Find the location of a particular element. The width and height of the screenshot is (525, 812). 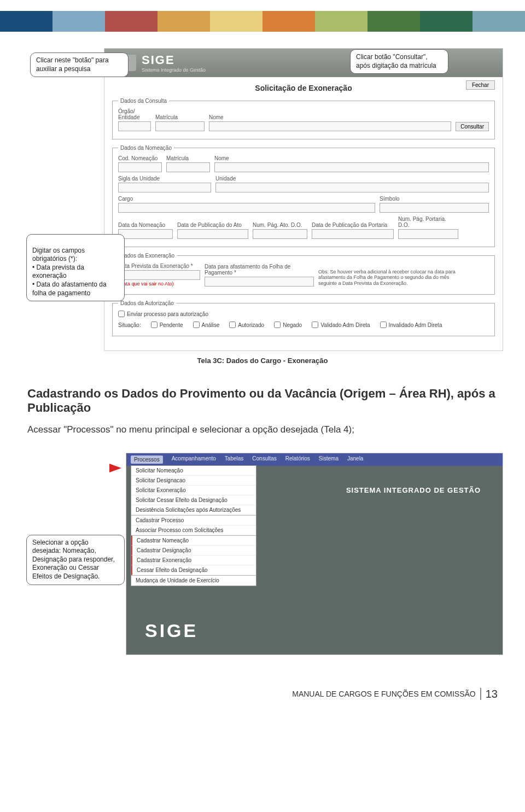

label-dataprev: Data Prevista da Exoneração * is located at coordinates (159, 266).